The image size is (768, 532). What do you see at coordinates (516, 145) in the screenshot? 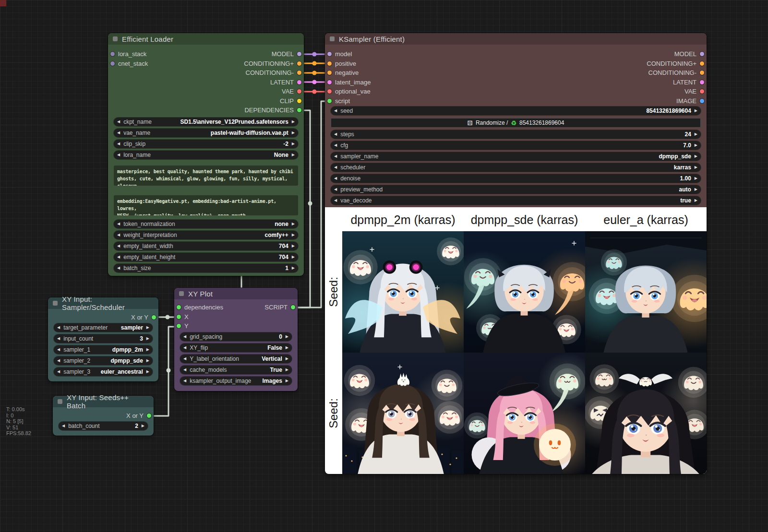
I see `widget-cfg: ◀cfg7.0▶` at bounding box center [516, 145].